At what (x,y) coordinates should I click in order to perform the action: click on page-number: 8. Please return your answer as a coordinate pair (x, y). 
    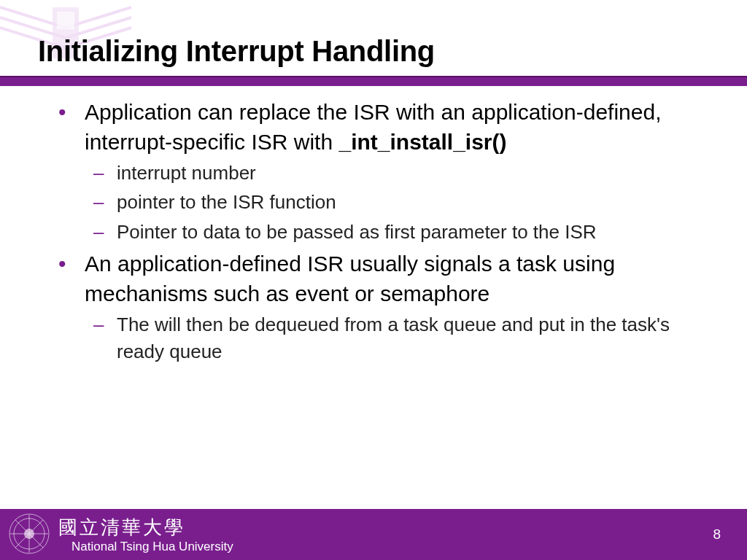
    Looking at the image, I should click on (716, 534).